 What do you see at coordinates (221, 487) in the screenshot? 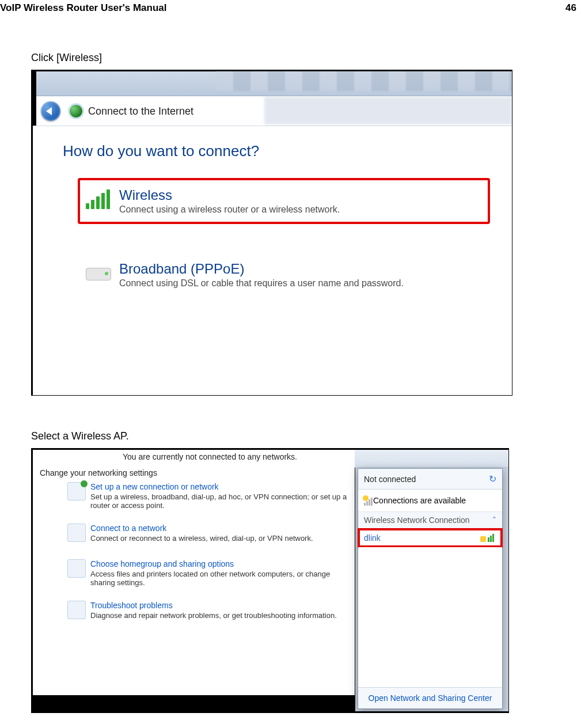
I see `item-setup-link: Set up a new connection or network` at bounding box center [221, 487].